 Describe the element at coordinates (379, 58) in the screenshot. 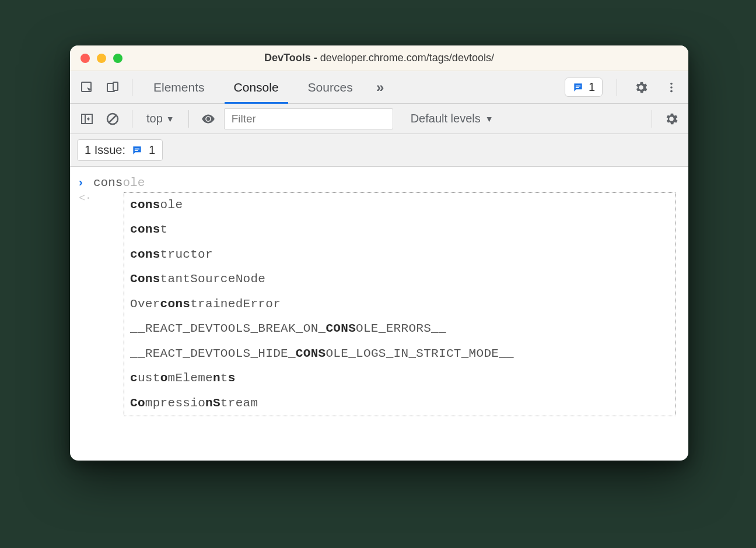

I see `window-title: DevTools - developer.chrome.com/tags/dev…` at that location.